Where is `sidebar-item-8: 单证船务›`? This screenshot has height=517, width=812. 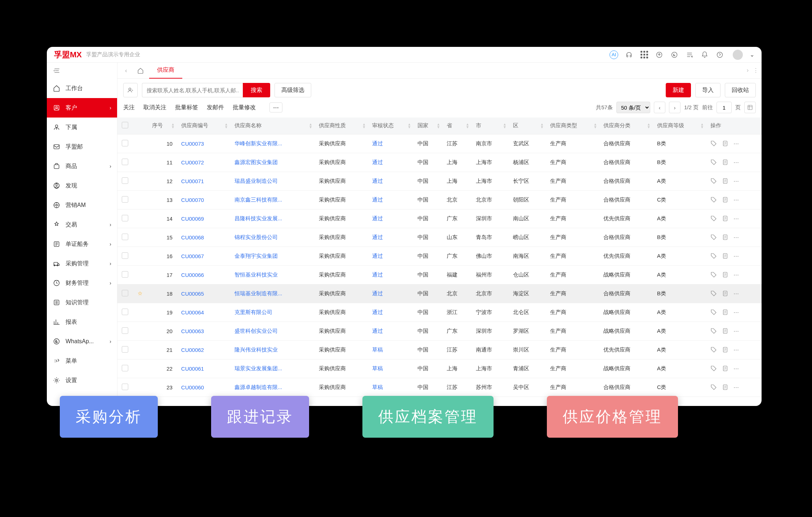 sidebar-item-8: 单证船务› is located at coordinates (82, 244).